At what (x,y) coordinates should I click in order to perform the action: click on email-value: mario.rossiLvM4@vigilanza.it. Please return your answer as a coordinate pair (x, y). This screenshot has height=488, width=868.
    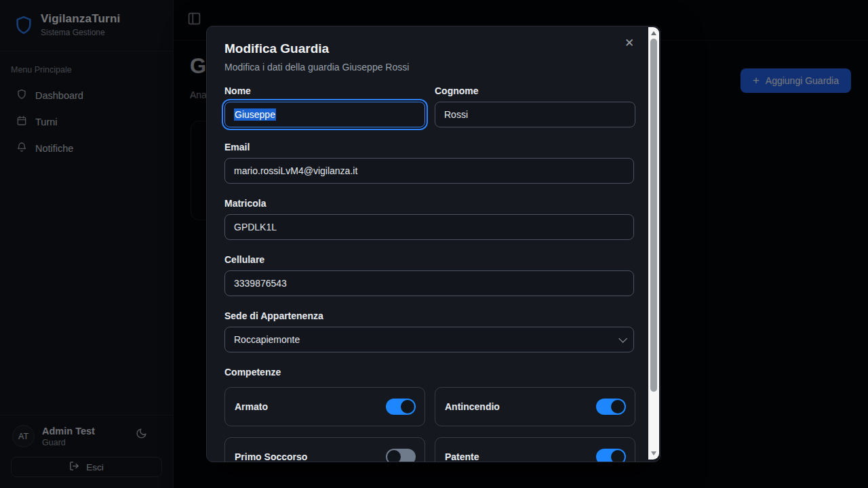
    Looking at the image, I should click on (296, 171).